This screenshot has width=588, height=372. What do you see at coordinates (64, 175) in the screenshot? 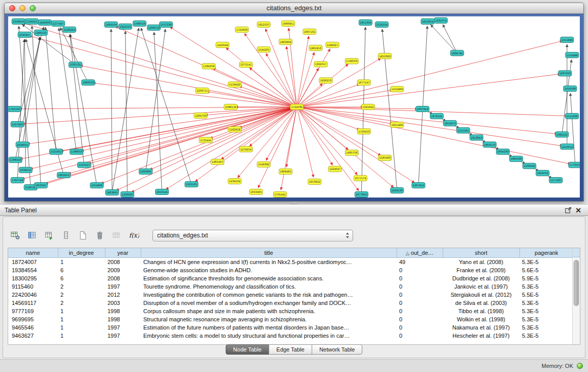
I see `graph-node: 1901815` at bounding box center [64, 175].